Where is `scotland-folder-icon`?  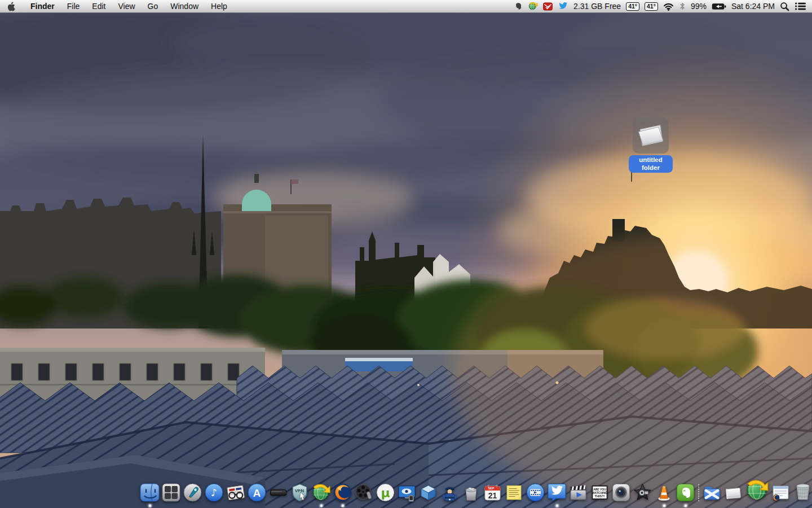 scotland-folder-icon is located at coordinates (712, 492).